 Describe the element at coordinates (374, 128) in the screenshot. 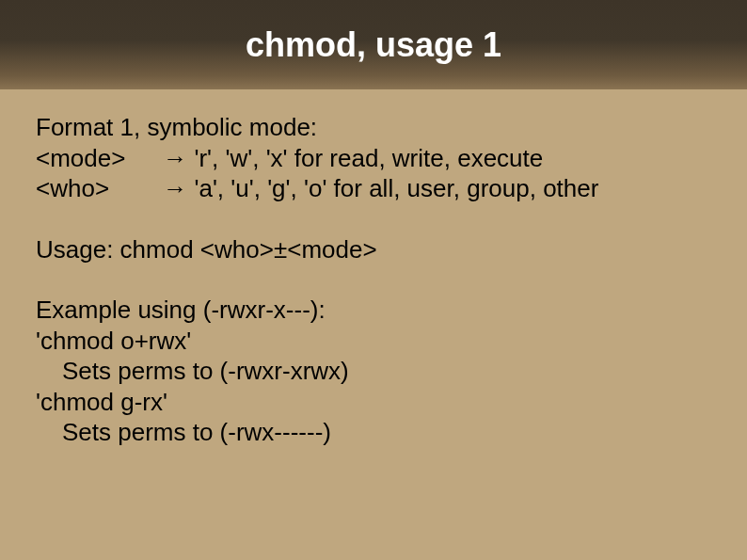

I see `format-line: Format 1, symbolic mode:` at that location.